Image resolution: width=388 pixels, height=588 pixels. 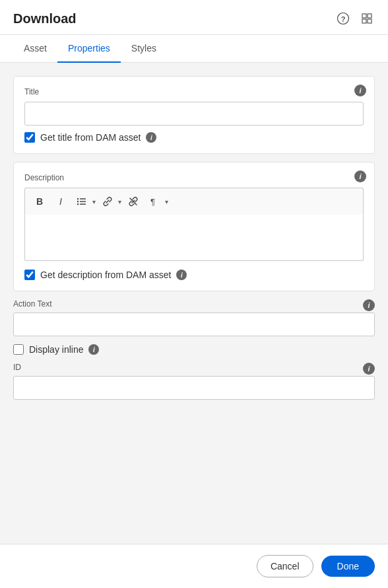 I want to click on toolbar-bold-button: B, so click(x=40, y=202).